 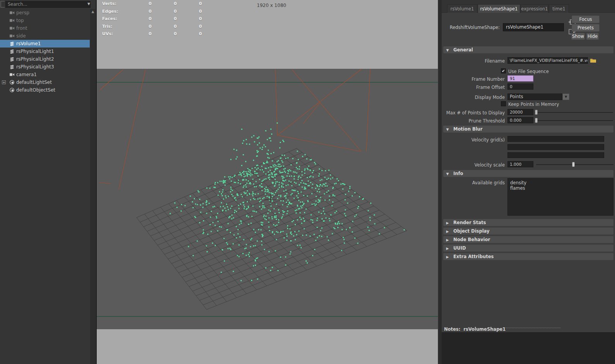 I want to click on max-points-field: 20000, so click(x=521, y=112).